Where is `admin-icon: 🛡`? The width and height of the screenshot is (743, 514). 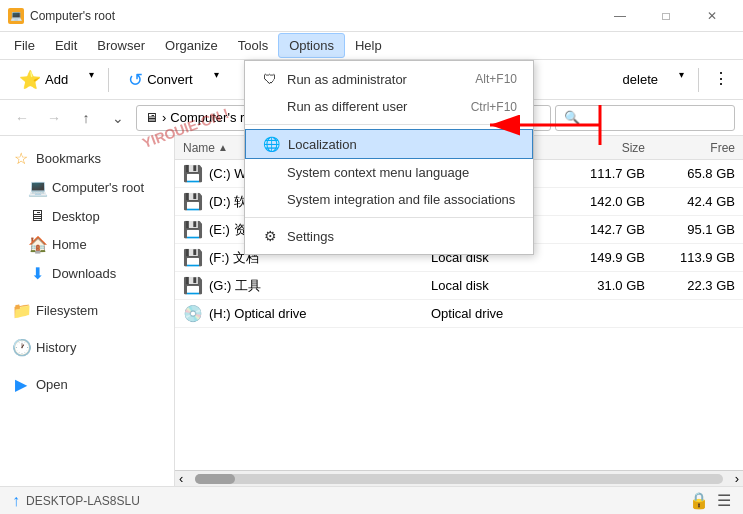
admin-icon: 🛡 is located at coordinates (270, 79).